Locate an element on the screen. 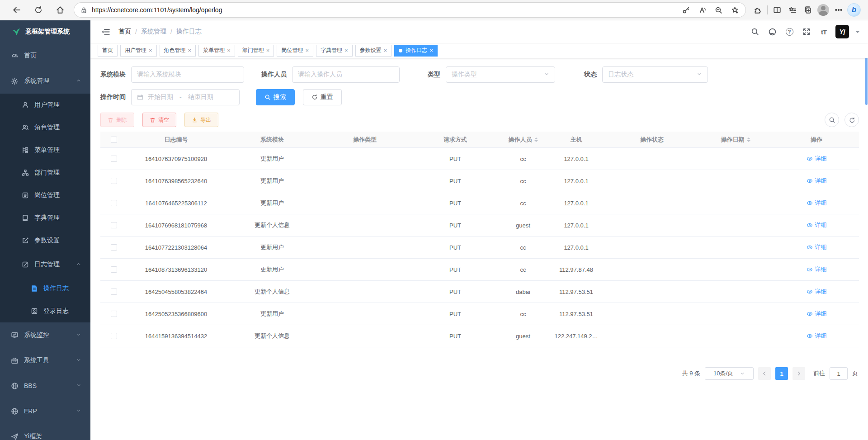  goto-page-input: 1 is located at coordinates (839, 374).